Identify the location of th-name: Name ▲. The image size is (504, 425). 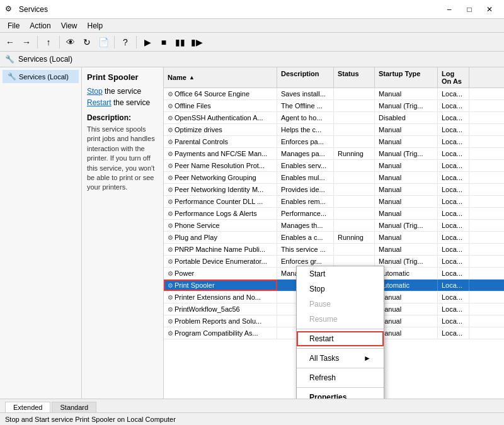
(220, 77).